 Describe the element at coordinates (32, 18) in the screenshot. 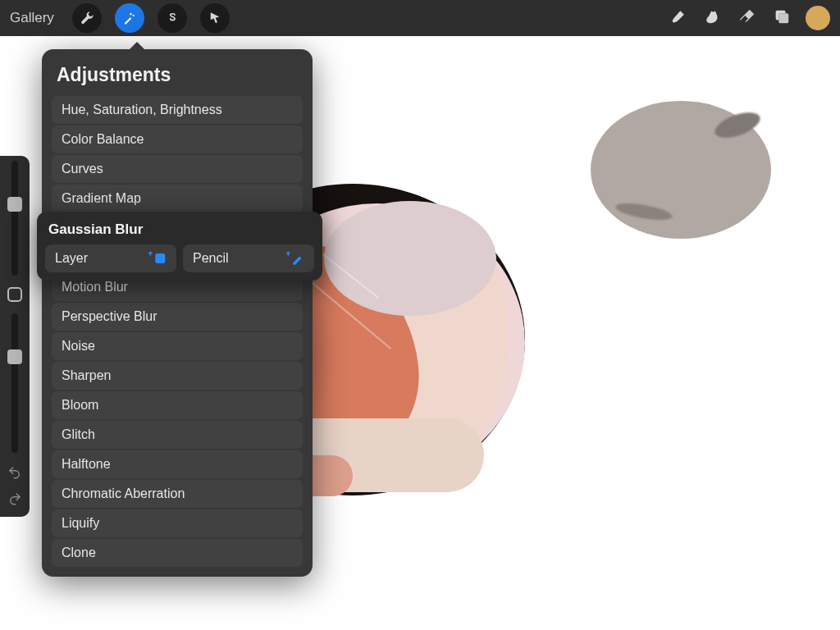

I see `gallery-link: Gallery` at that location.